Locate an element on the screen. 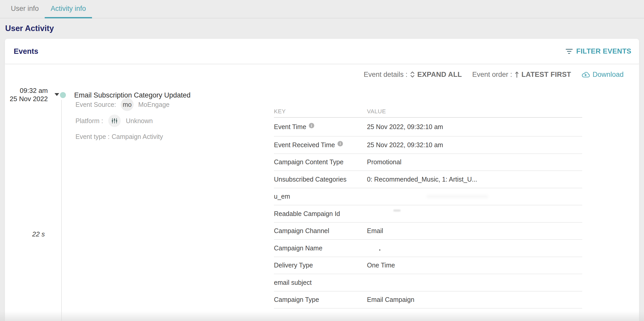 Image resolution: width=644 pixels, height=321 pixels. filter-events-button: FILTER EVENTS is located at coordinates (599, 51).